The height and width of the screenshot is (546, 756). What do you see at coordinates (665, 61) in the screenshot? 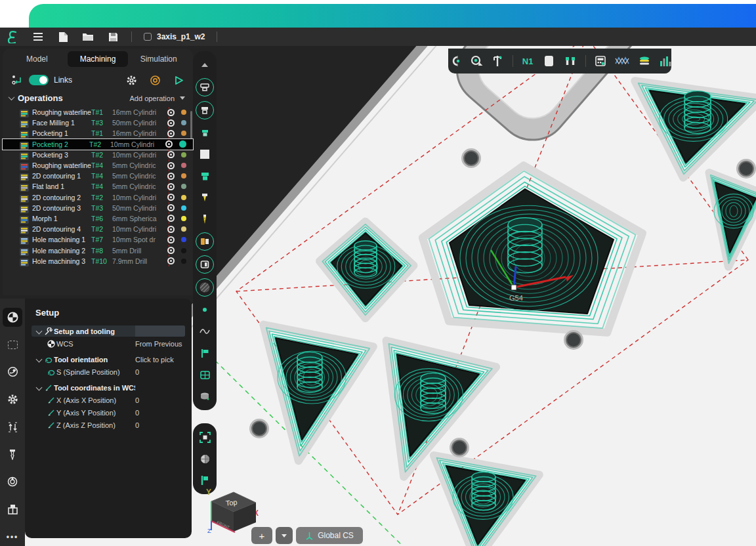
I see `statistics-bars-icon` at bounding box center [665, 61].